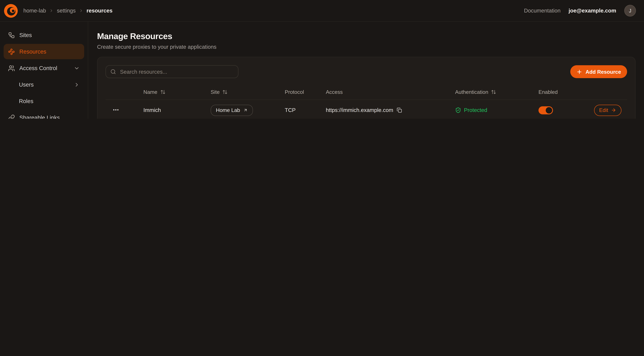 This screenshot has height=356, width=644. What do you see at coordinates (608, 110) in the screenshot?
I see `edit-button: Edit` at bounding box center [608, 110].